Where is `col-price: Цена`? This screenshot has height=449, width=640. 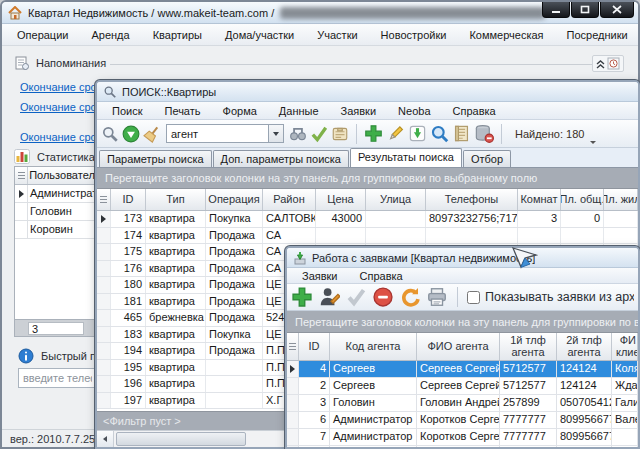
col-price: Цена is located at coordinates (341, 200).